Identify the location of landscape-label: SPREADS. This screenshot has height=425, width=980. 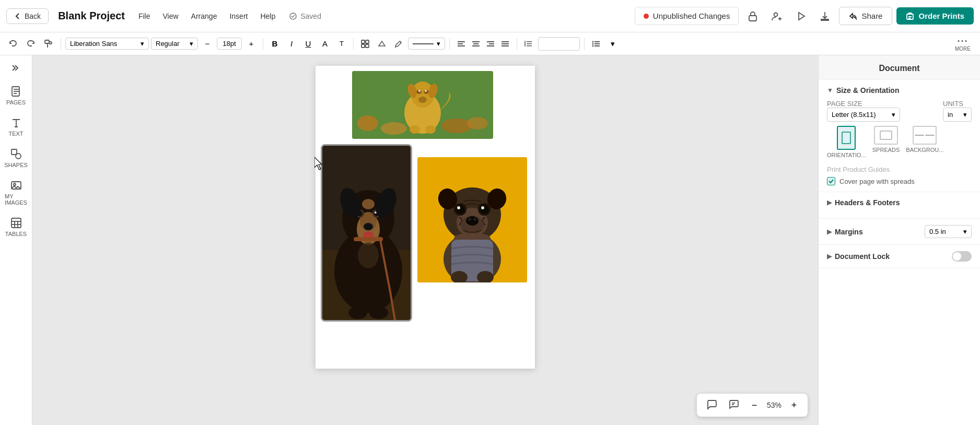
(886, 150).